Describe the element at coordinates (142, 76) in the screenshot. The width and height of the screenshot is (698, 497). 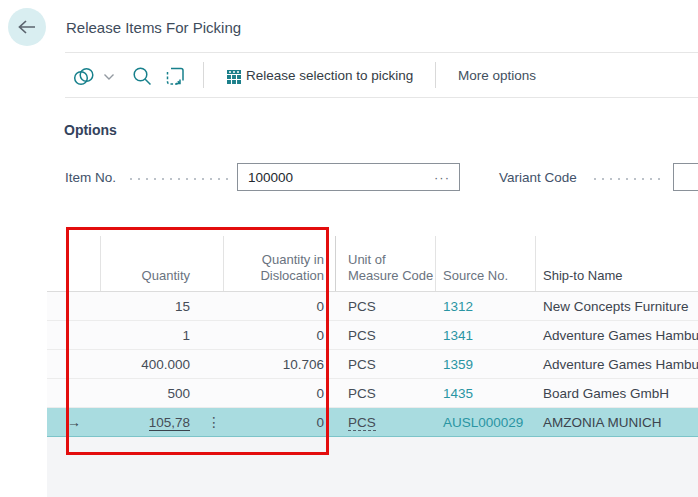
I see `search-icon` at that location.